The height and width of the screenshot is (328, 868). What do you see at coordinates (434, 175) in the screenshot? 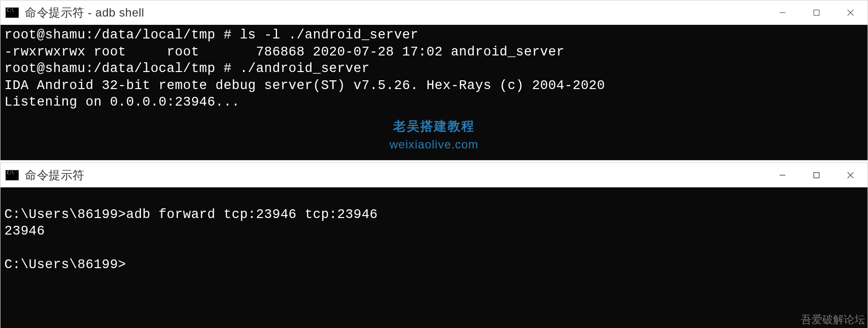
I see `titlebar-2: 命令提示符` at bounding box center [434, 175].